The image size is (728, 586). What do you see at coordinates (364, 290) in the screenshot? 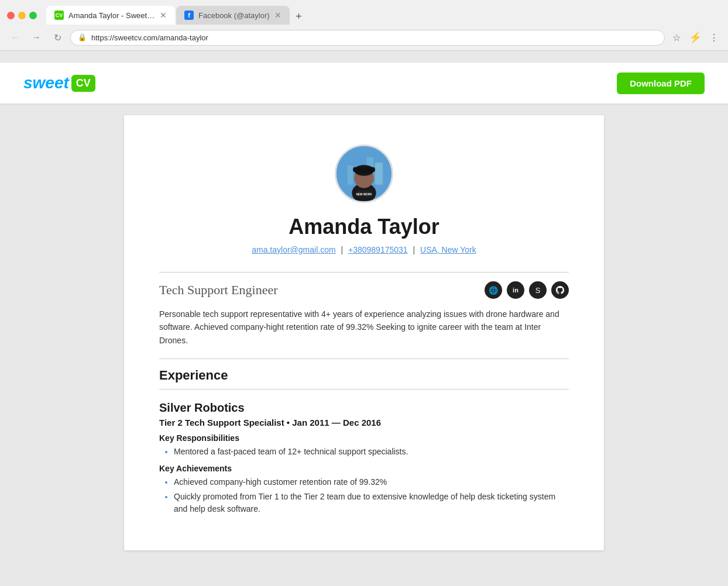
I see `role-section: Tech Support Engineer 🌐 in S` at bounding box center [364, 290].